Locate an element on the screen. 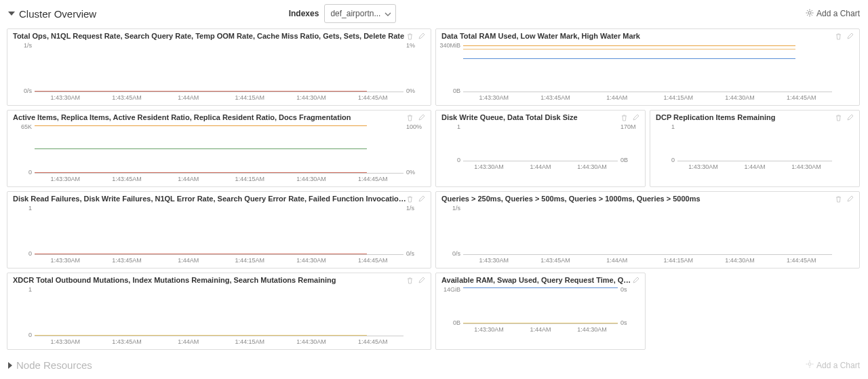 This screenshot has height=379, width=868. panel-title: Disk Write Queue, Data Total Disk Size is located at coordinates (531, 117).